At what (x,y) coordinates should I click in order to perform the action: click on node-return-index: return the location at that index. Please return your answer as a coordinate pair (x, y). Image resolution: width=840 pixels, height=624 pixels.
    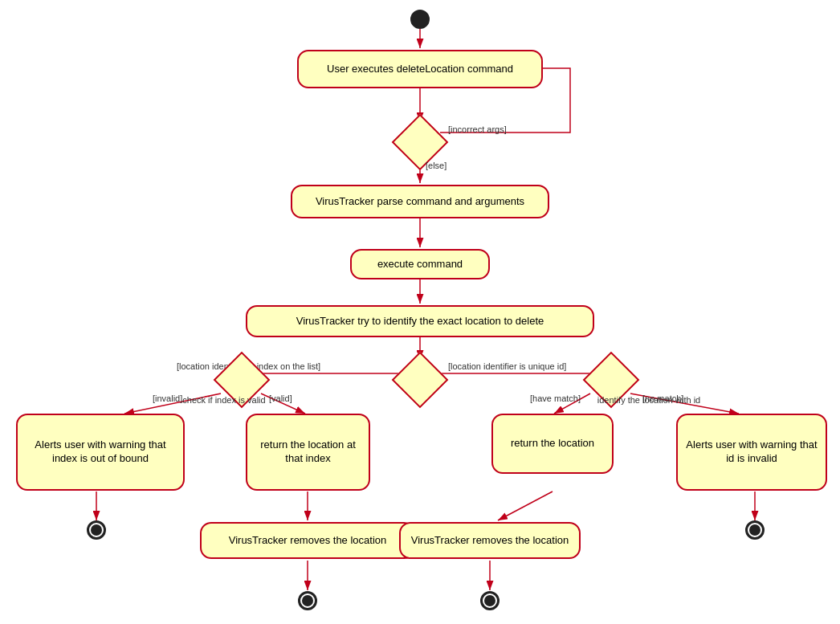
    Looking at the image, I should click on (308, 452).